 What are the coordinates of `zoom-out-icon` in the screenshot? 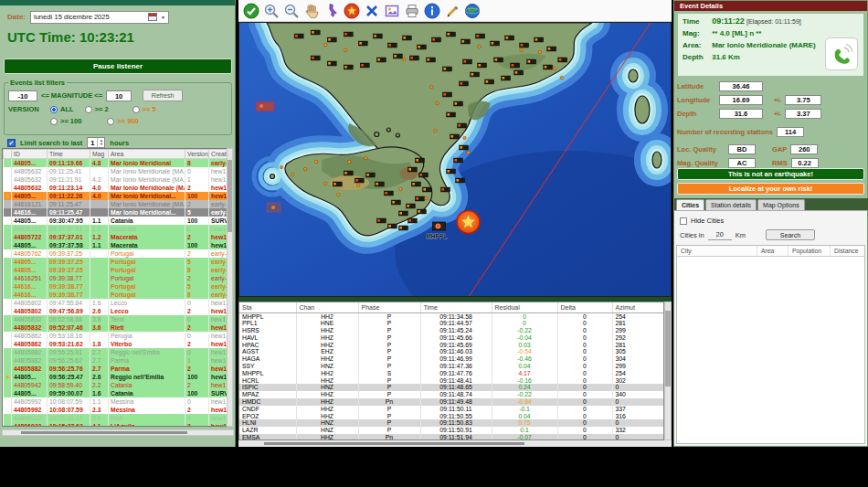 It's located at (291, 11).